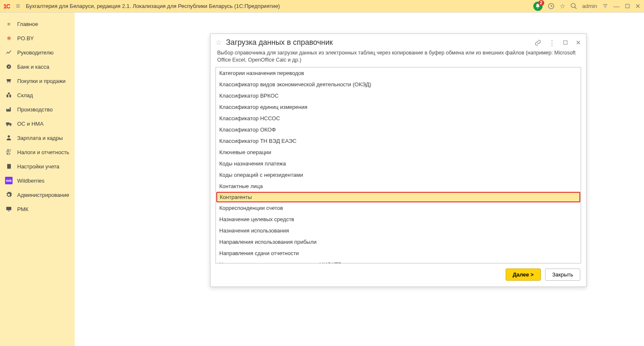 This screenshot has width=644, height=346. I want to click on sidebar-item-label: Склад, so click(25, 96).